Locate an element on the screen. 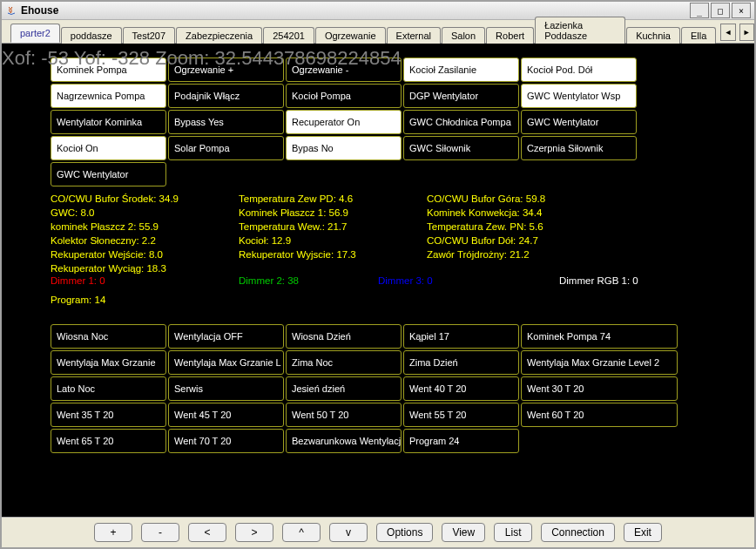  program-button: Went 65 T 20 is located at coordinates (108, 441).